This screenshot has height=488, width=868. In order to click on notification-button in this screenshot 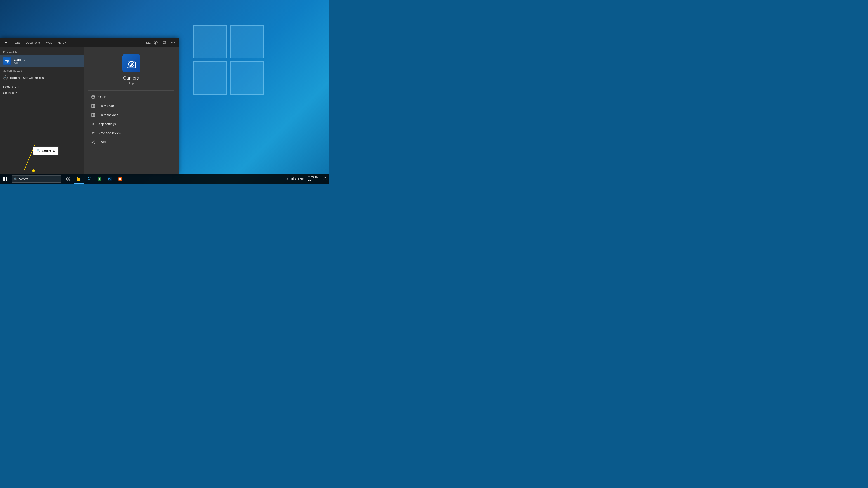, I will do `click(325, 179)`.